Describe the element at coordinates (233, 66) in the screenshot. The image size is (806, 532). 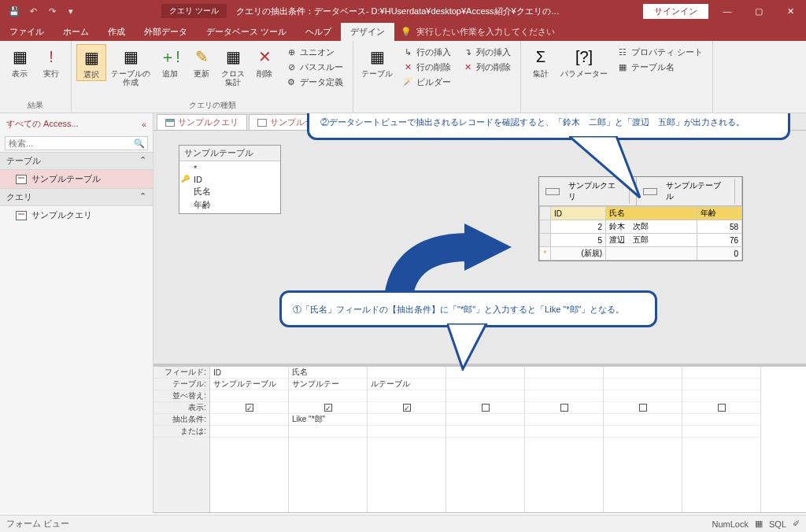
I see `crosstab-button: ▦クロス 集計` at that location.